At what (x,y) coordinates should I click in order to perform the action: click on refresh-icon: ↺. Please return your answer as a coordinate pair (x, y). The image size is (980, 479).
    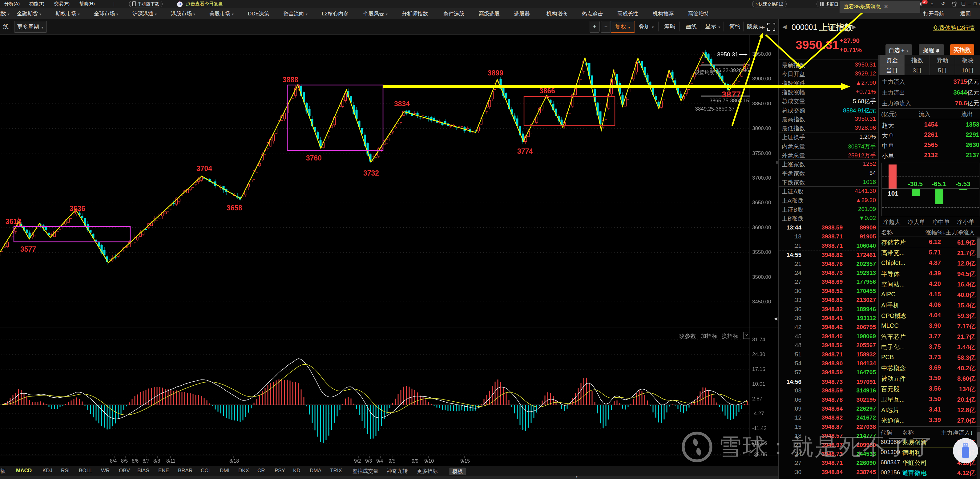
    Looking at the image, I should click on (943, 4).